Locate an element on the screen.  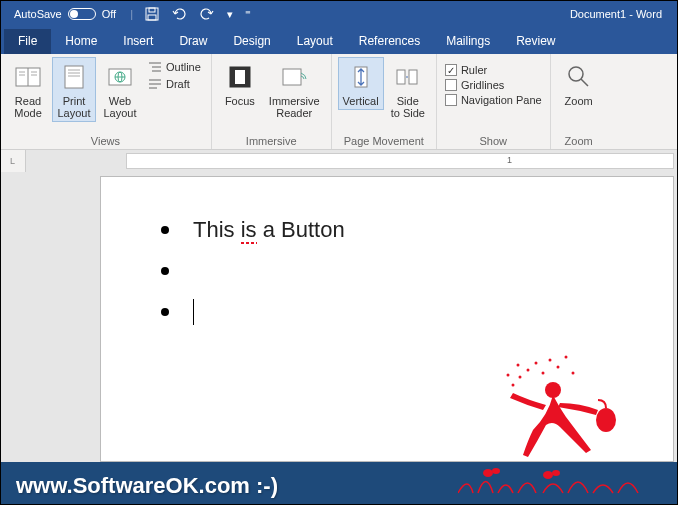
redo-icon is located at coordinates (207, 14).